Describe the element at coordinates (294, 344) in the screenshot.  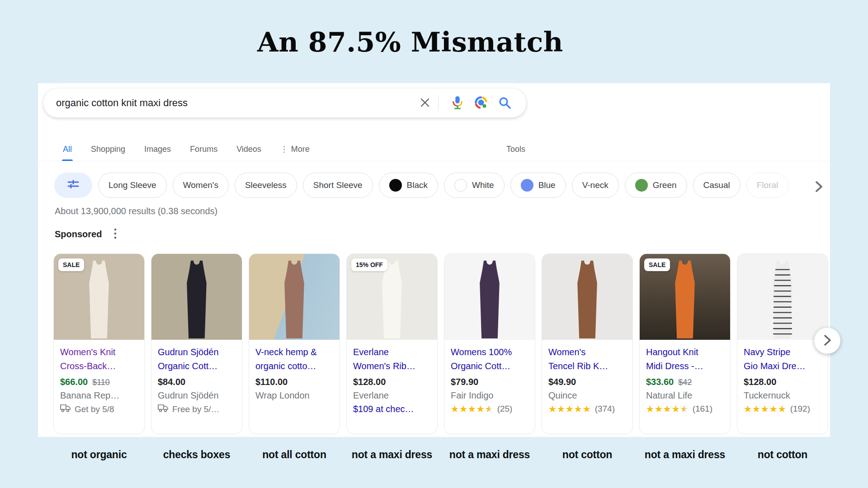
I see `product-card: V-neck hemp & organic cotto… $110.00 Wra…` at that location.